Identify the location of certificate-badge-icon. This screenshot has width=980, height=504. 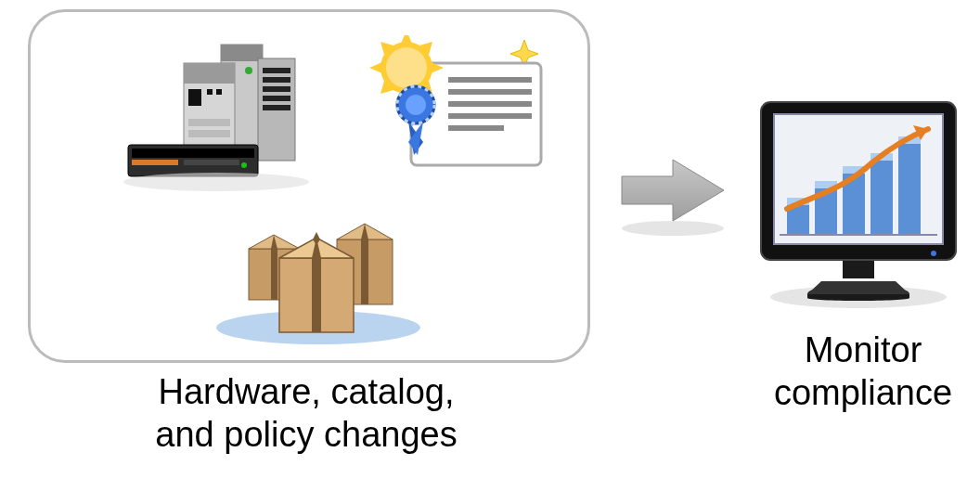
(458, 116).